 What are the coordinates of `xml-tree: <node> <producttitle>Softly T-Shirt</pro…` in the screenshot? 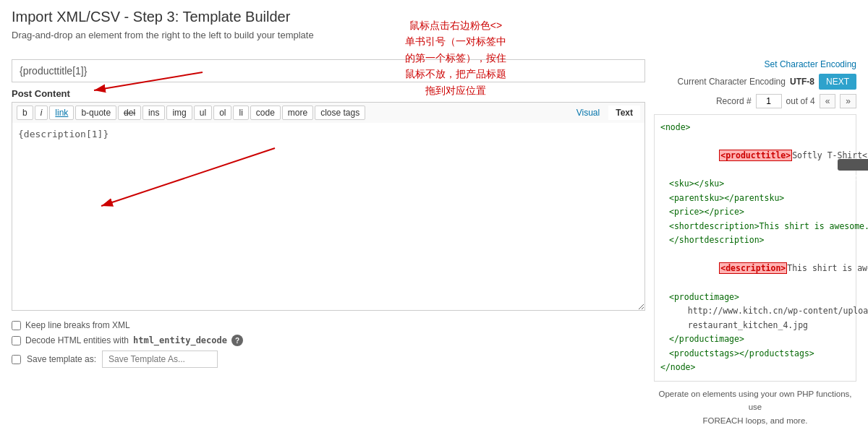 It's located at (755, 248).